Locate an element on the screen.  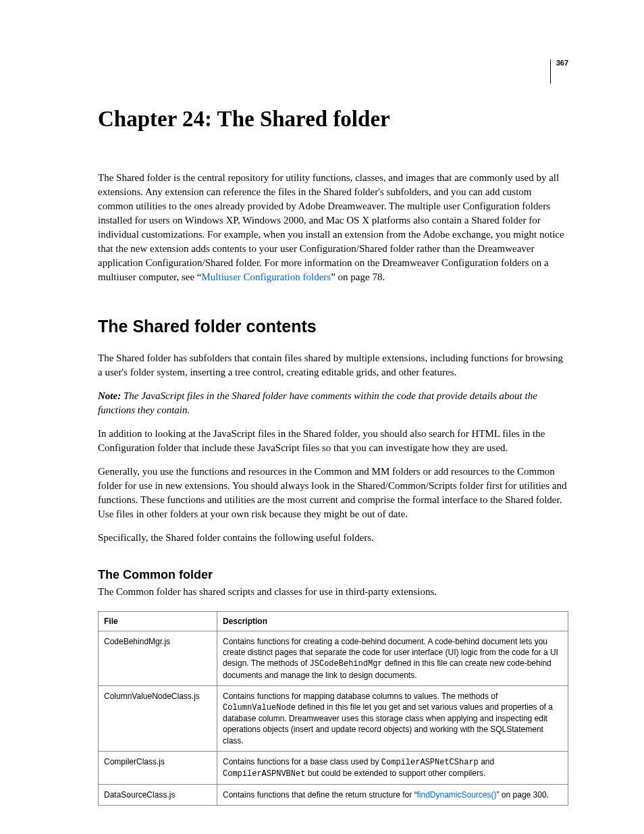
section-p1: The Shared folder has subfolders that co… is located at coordinates (333, 365).